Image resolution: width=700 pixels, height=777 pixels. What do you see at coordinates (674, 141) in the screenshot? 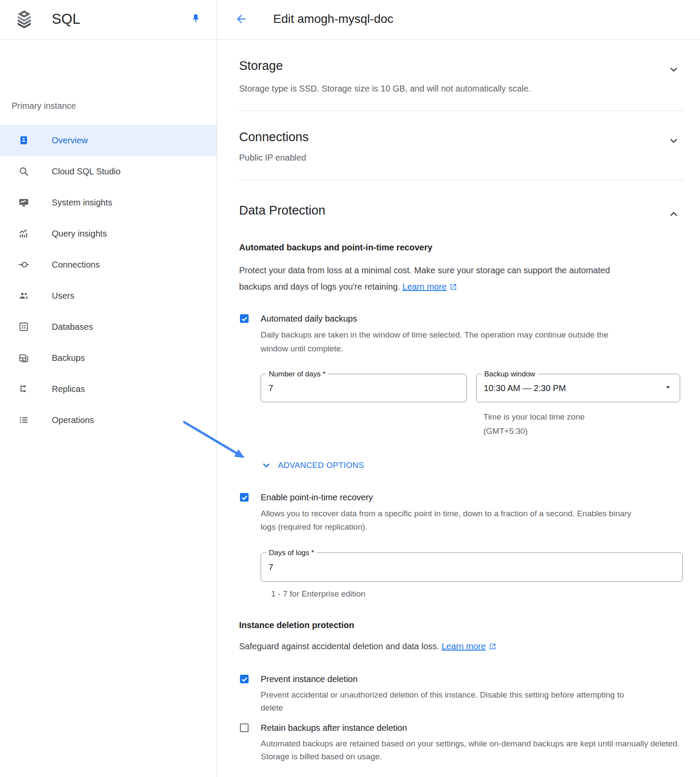
I see `connections-expand-icon` at bounding box center [674, 141].